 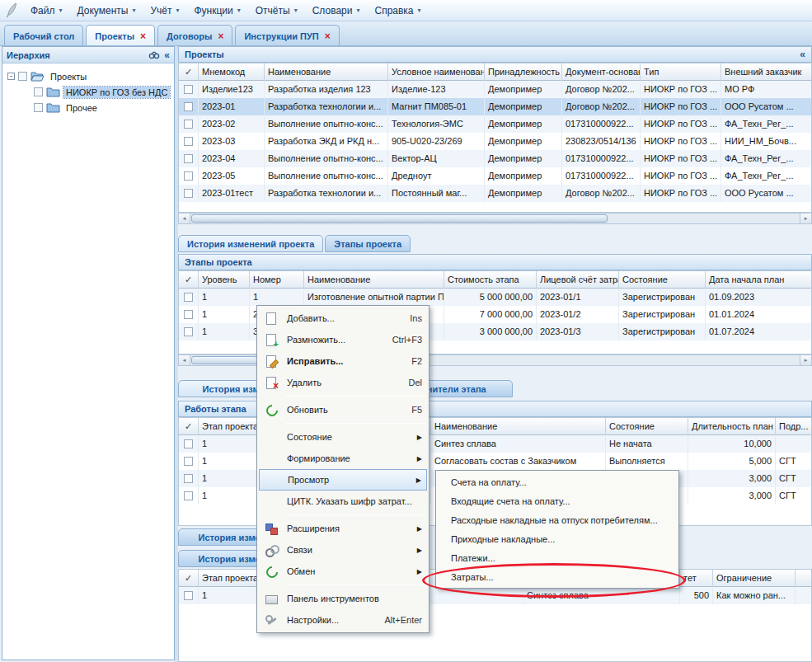 What do you see at coordinates (578, 280) in the screenshot?
I see `column-header: Лицевой счёт затрат.` at bounding box center [578, 280].